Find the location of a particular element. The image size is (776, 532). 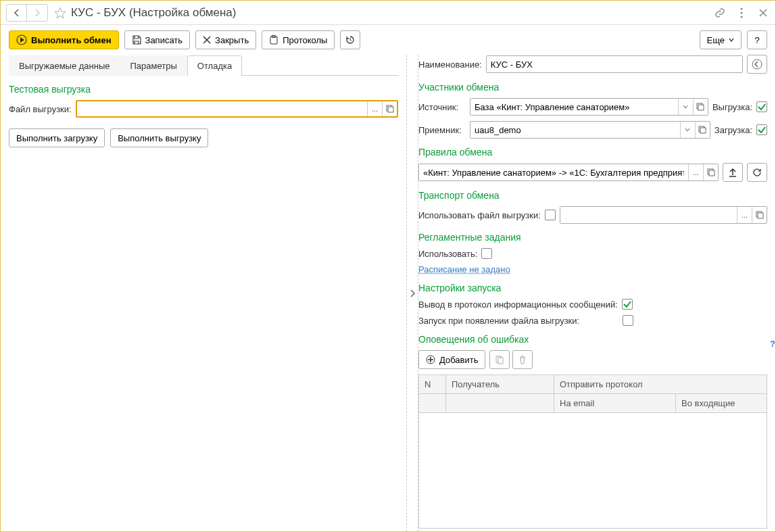

rules-select: ... is located at coordinates (696, 172).